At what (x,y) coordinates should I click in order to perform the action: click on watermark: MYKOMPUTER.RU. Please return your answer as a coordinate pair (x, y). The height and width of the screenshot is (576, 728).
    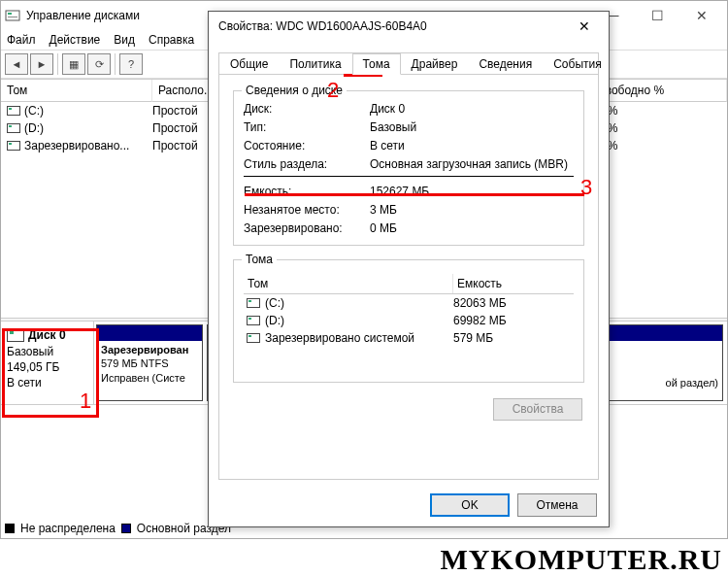
    Looking at the image, I should click on (581, 559).